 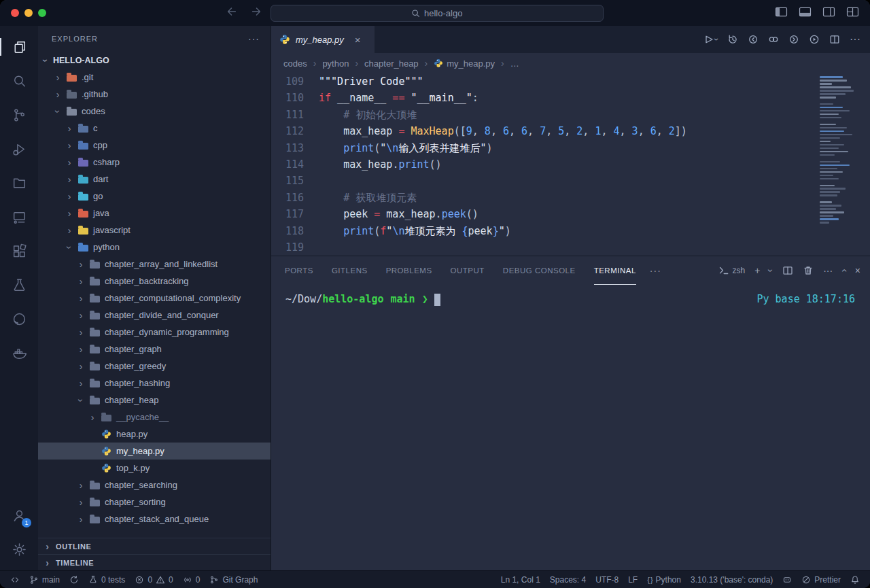 What do you see at coordinates (503, 98) in the screenshot?
I see `code-line: if __name__ == "__main__":` at bounding box center [503, 98].